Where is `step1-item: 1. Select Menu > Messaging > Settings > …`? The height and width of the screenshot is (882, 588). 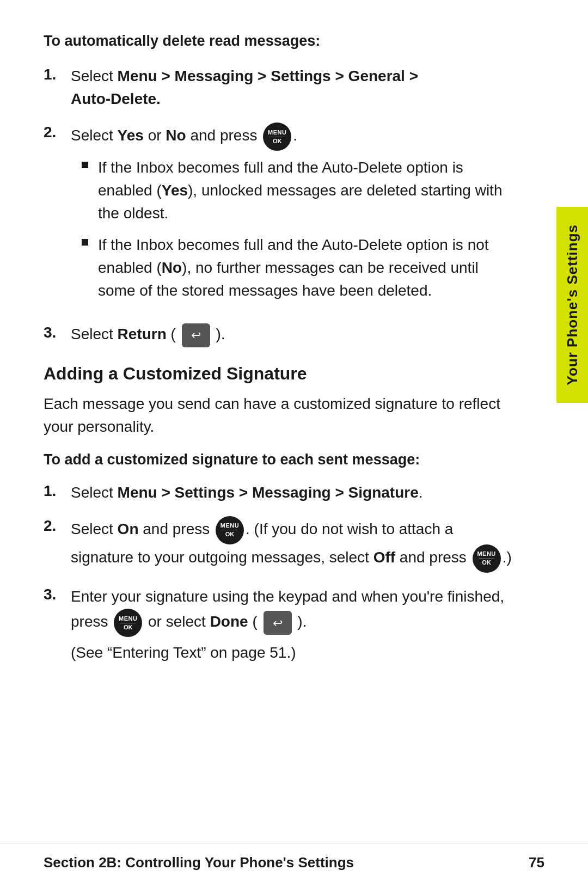
step1-item: 1. Select Menu > Messaging > Settings > … is located at coordinates (278, 88).